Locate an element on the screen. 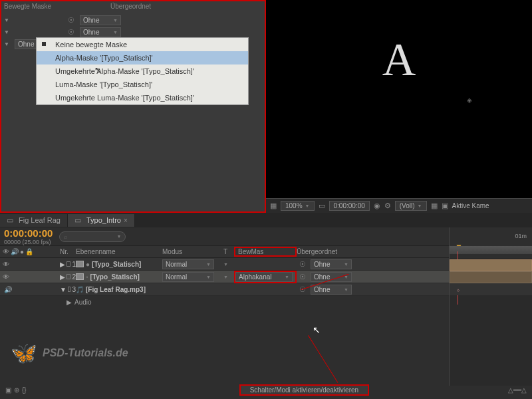 This screenshot has width=532, height=399. close-icon: × is located at coordinates (126, 221).